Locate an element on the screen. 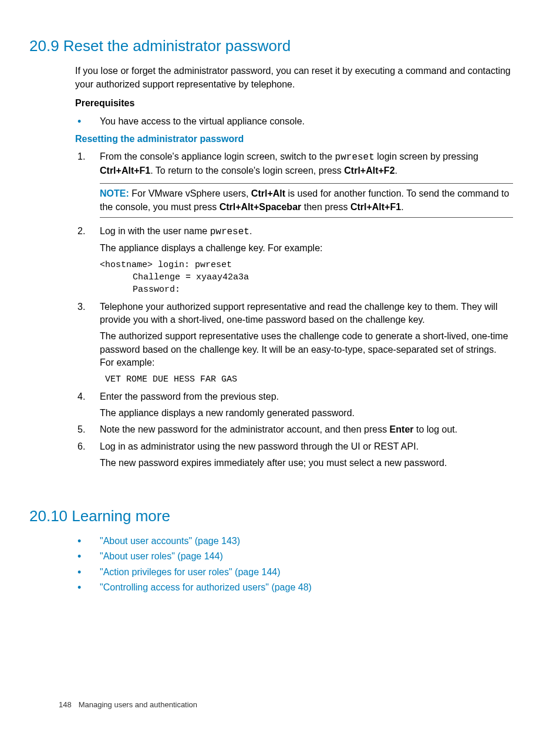 The image size is (560, 746). link-about-user-accounts: "About user accounts" (page 143) is located at coordinates (170, 541).